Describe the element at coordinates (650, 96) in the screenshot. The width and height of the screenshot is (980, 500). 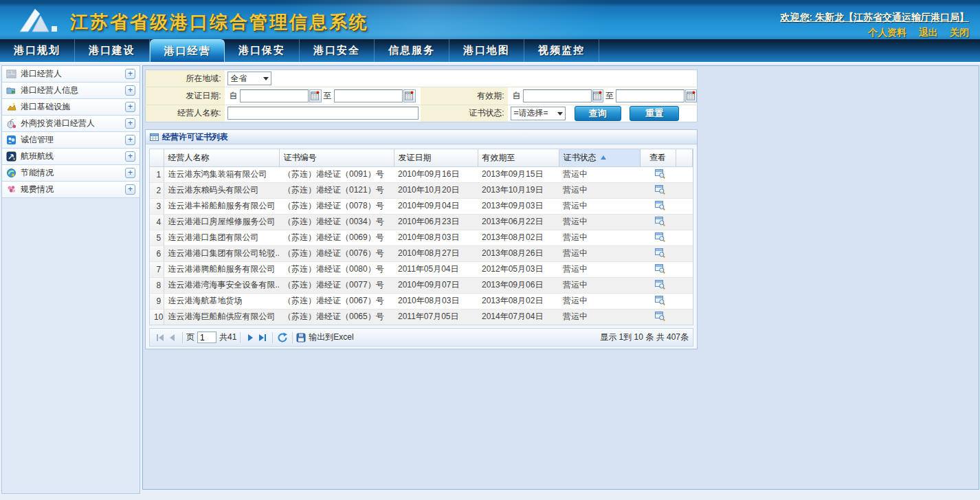
I see `validity-to-input` at that location.